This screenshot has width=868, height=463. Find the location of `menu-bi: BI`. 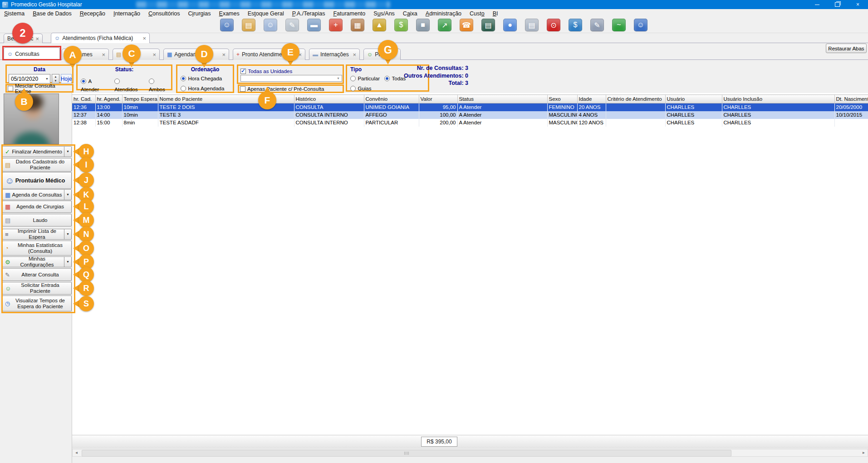

menu-bi: BI is located at coordinates (495, 14).